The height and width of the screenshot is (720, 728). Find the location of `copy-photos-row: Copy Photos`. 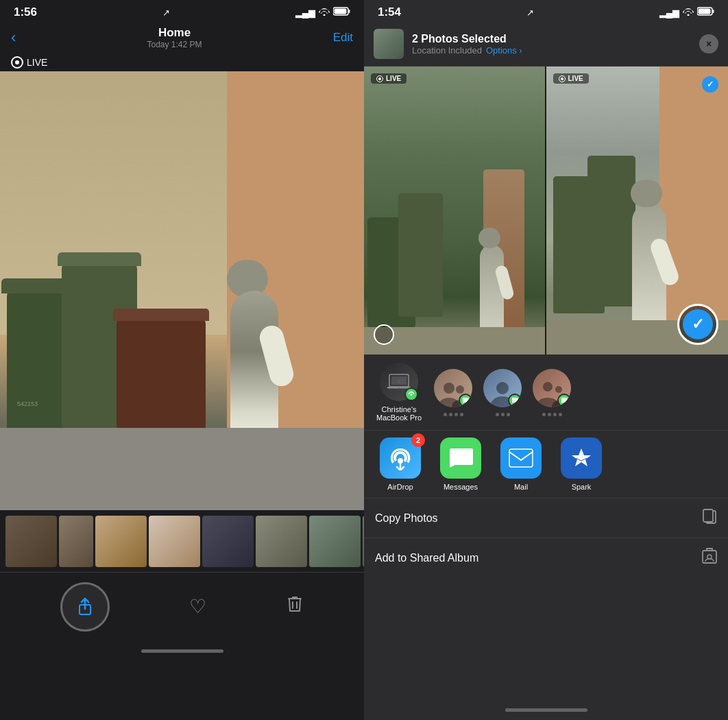

copy-photos-row: Copy Photos is located at coordinates (546, 518).